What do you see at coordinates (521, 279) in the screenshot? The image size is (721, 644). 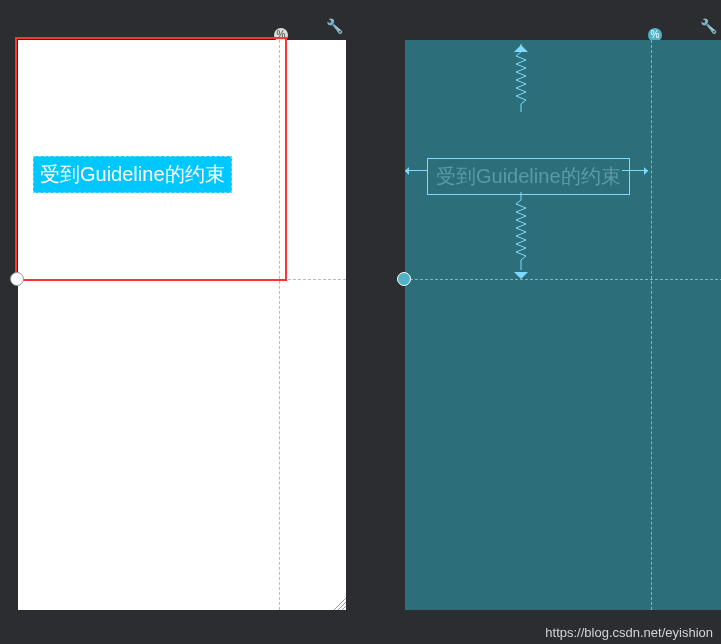 I see `constraint-bottom-arrowhead` at bounding box center [521, 279].